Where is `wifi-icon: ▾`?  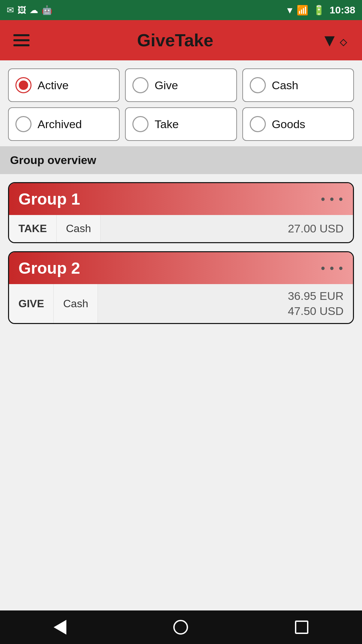
wifi-icon: ▾ is located at coordinates (290, 10).